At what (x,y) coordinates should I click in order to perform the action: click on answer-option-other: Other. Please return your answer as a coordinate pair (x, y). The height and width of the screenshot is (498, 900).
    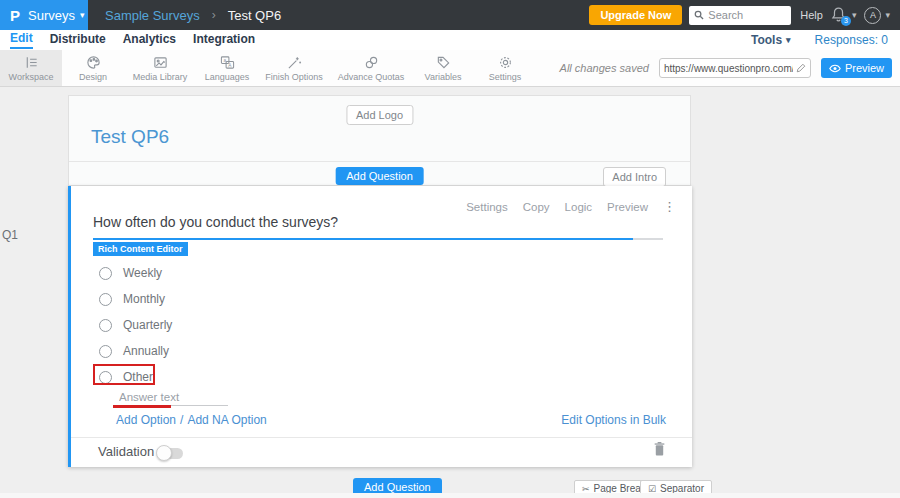
    Looking at the image, I should click on (382, 377).